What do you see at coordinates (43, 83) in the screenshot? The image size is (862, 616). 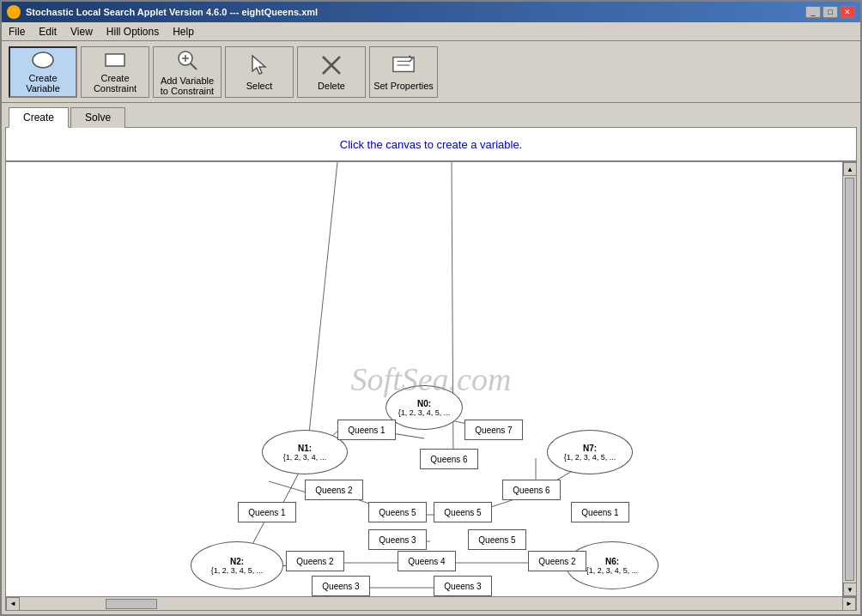 I see `create-variable-label: Create Variable` at bounding box center [43, 83].